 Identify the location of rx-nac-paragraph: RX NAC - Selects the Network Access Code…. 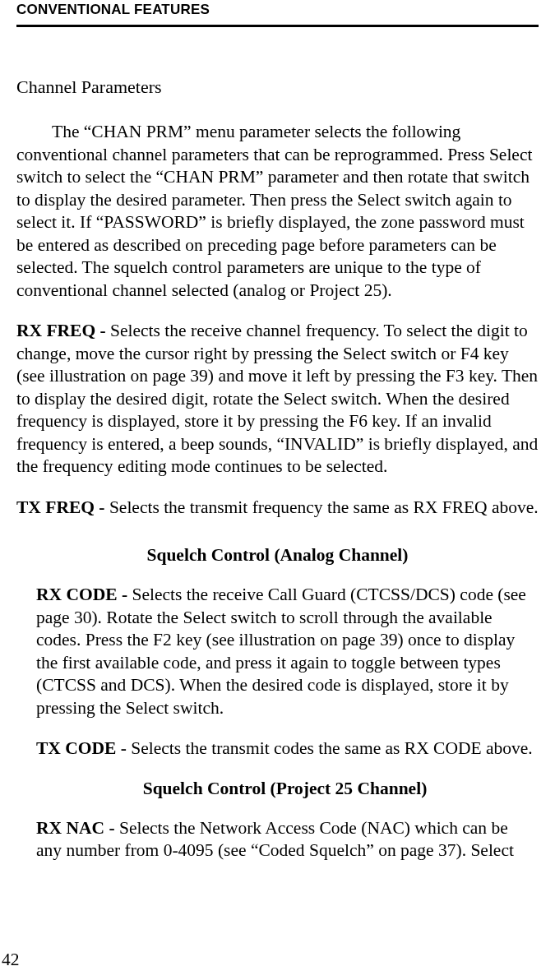
(284, 840).